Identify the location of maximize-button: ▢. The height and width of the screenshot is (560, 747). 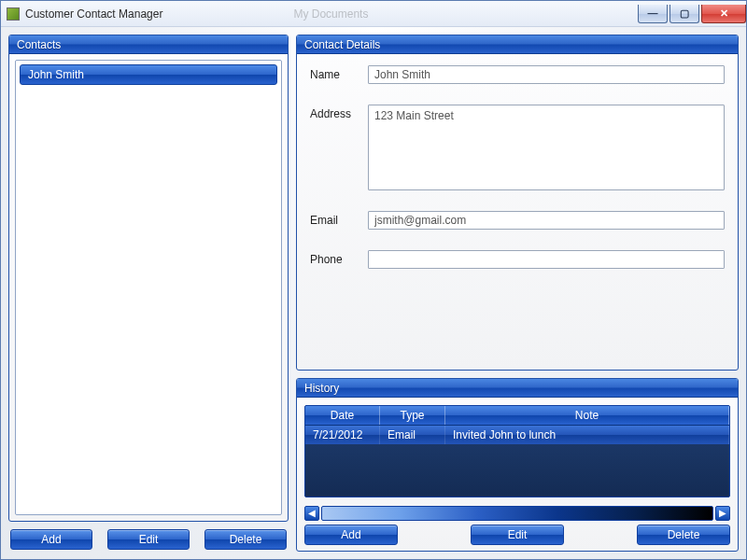
(684, 14).